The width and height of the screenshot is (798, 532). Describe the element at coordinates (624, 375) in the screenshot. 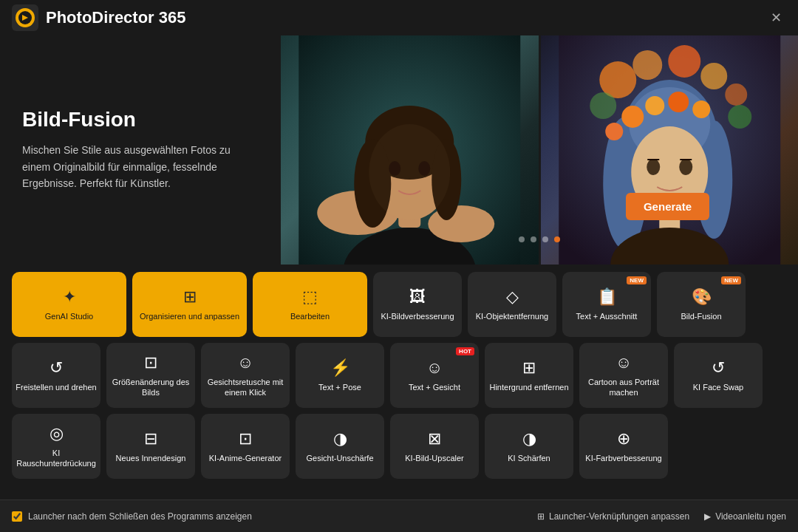

I see `tile-cartoon: ☺ Cartoon aus Porträt machen` at that location.